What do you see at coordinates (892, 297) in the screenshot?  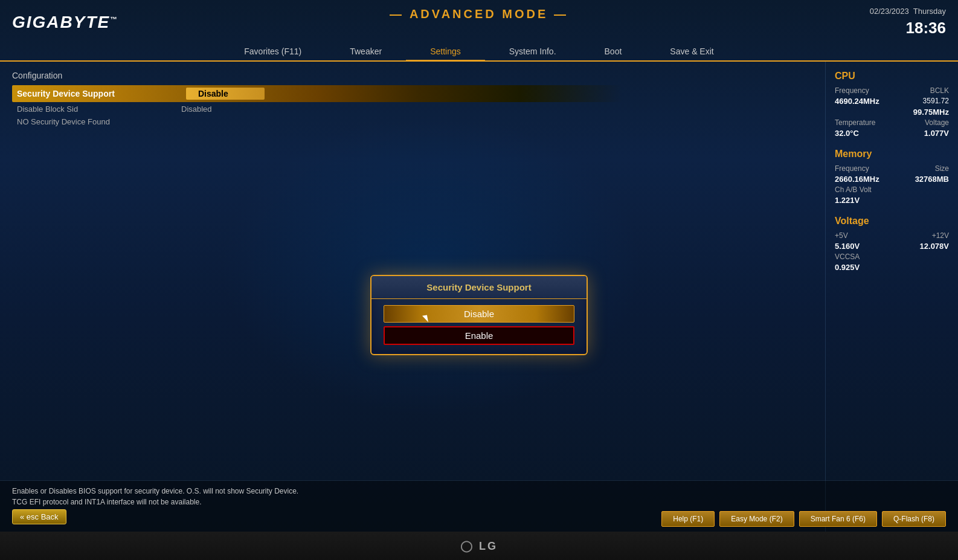 I see `right-panel: CPU Frequency BCLK 4690.24MHz 3591.72 99…` at bounding box center [892, 297].